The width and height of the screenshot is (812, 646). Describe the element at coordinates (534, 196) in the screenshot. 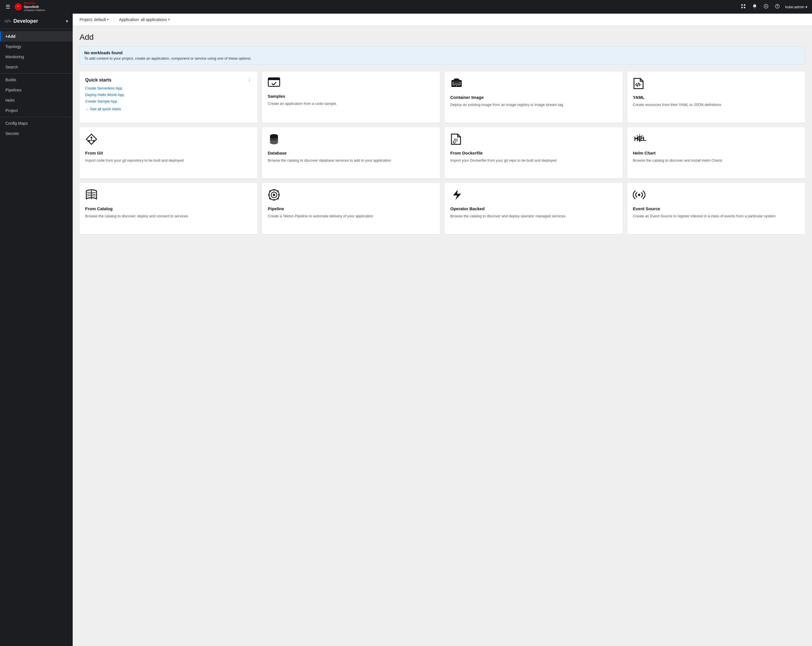

I see `operator-backed-icon` at that location.